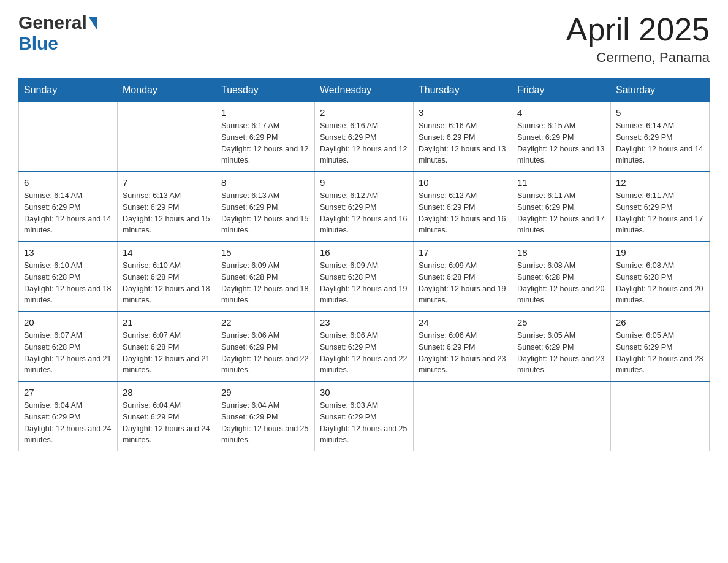 The image size is (728, 563). What do you see at coordinates (69, 91) in the screenshot?
I see `header-sunday: Sunday` at bounding box center [69, 91].